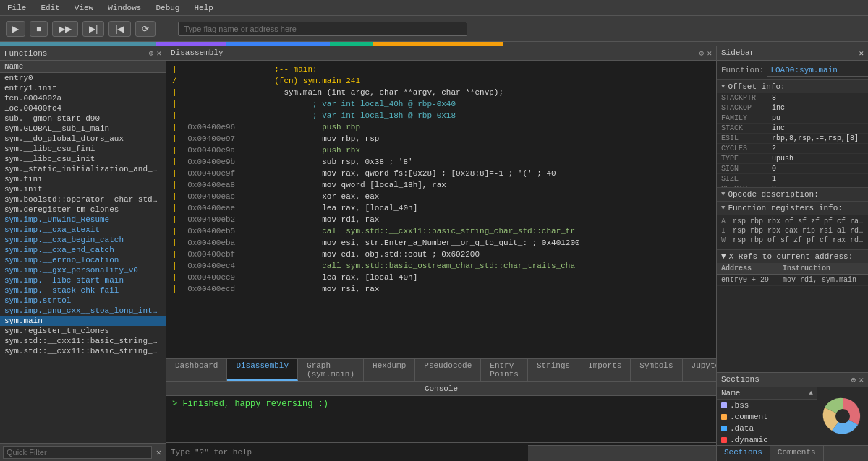 The width and height of the screenshot is (868, 461). What do you see at coordinates (448, 370) in the screenshot?
I see `dis-tab-pseudocode: Pseudocode` at bounding box center [448, 370].